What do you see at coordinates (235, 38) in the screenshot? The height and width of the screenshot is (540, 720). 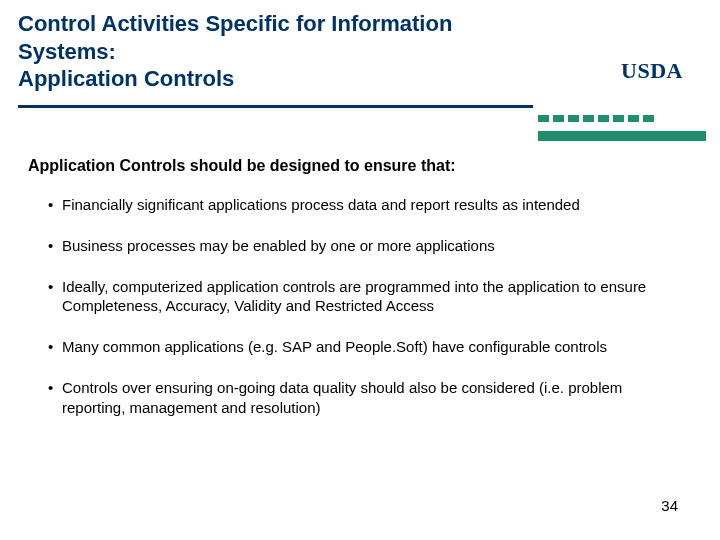 I see `title-line-1: Control Activities Specific for Informat…` at bounding box center [235, 38].